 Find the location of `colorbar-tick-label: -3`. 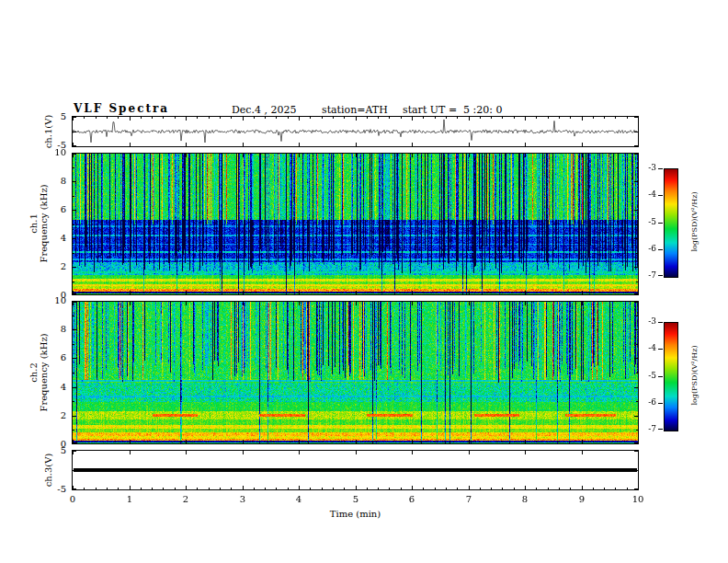

colorbar-tick-label: -3 is located at coordinates (644, 321).